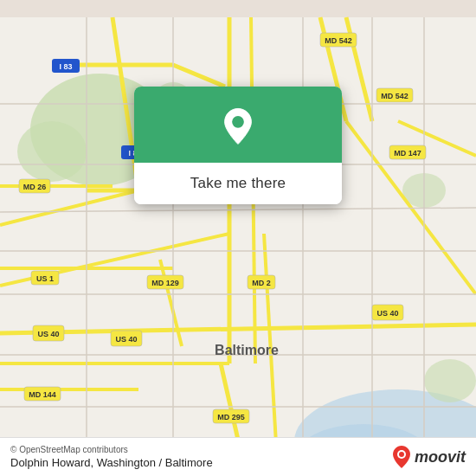  Describe the element at coordinates (112, 450) in the screenshot. I see `copyright-text: © OpenStreetMap contributors` at that location.